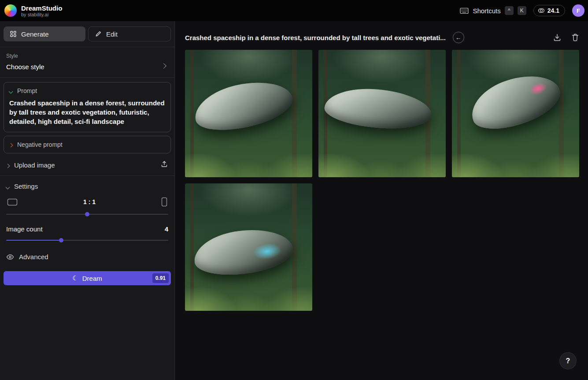  I want to click on arrow-left-icon: ←, so click(459, 37).